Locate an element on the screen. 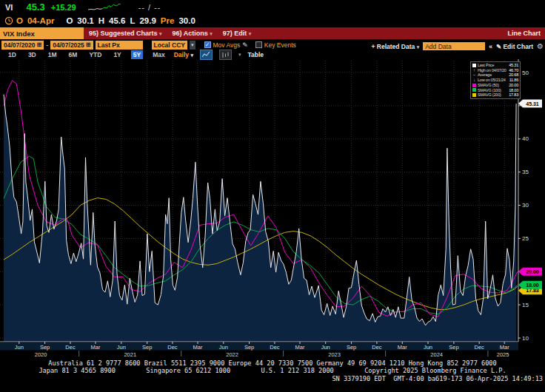  legend-row: SMAVG (50)20.00 is located at coordinates (495, 86).